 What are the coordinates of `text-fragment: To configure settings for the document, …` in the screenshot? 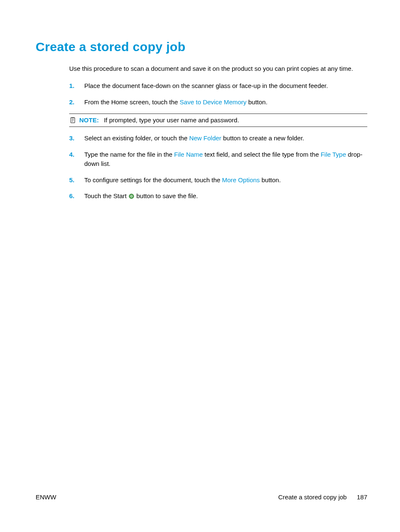 It's located at (153, 180).